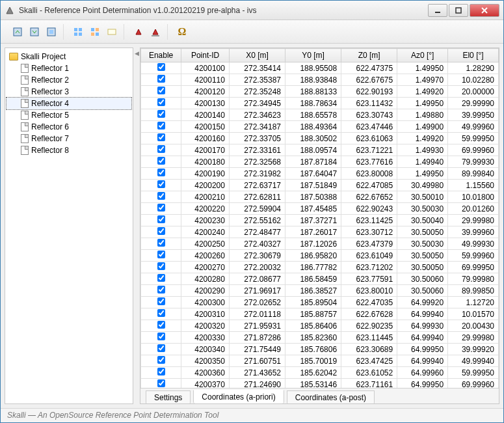  I want to click on table-row: 4200160272.33705188.30502623.610631.4992…, so click(320, 139).